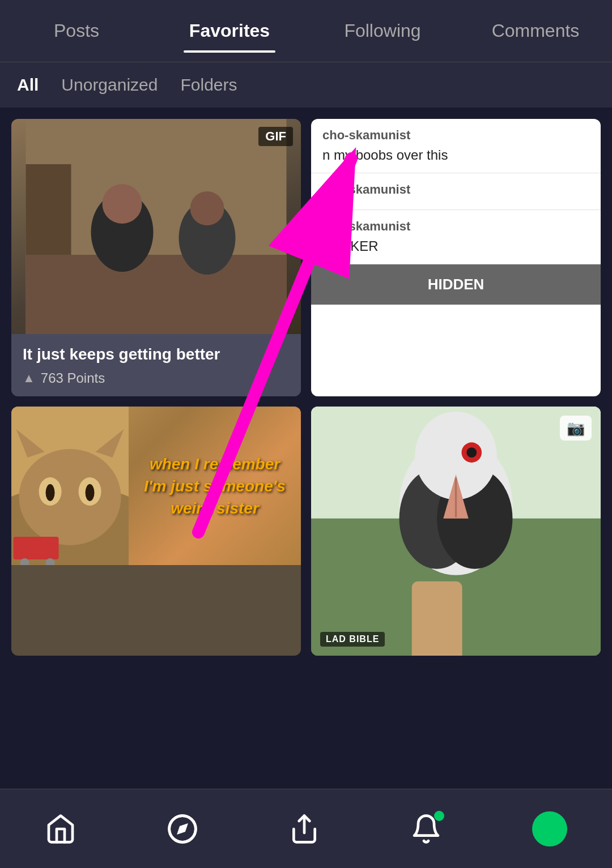  What do you see at coordinates (456, 135) in the screenshot?
I see `comment-username-1: cho-skamunist` at bounding box center [456, 135].